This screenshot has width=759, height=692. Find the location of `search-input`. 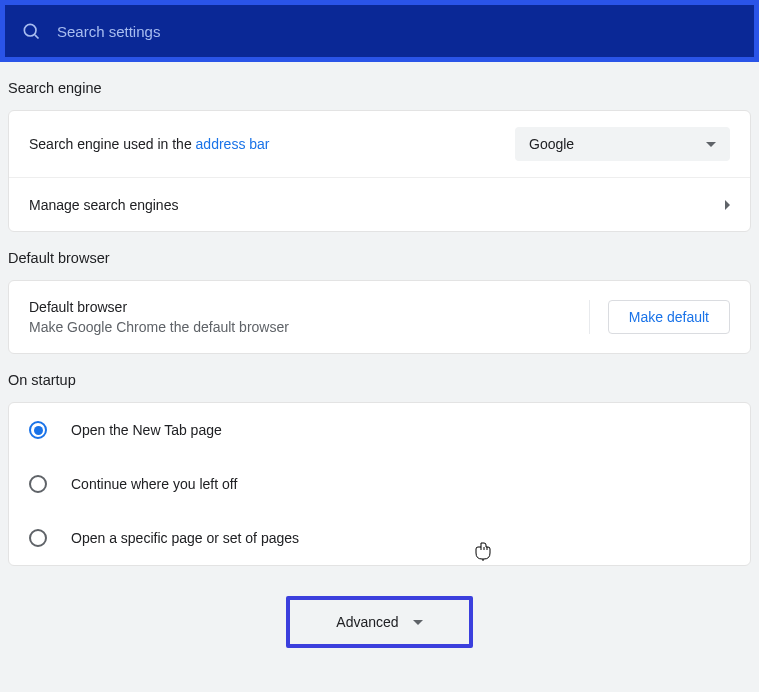

search-input is located at coordinates (398, 32).